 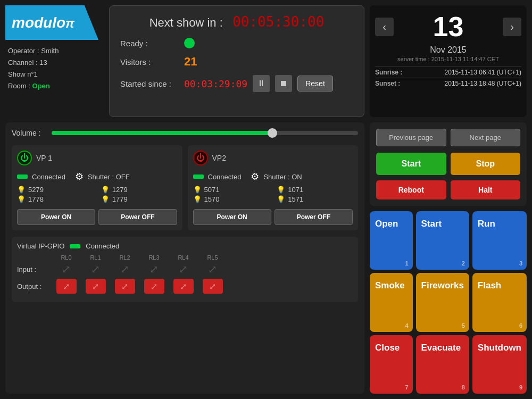 I want to click on volume-label: Volume :, so click(x=29, y=133).